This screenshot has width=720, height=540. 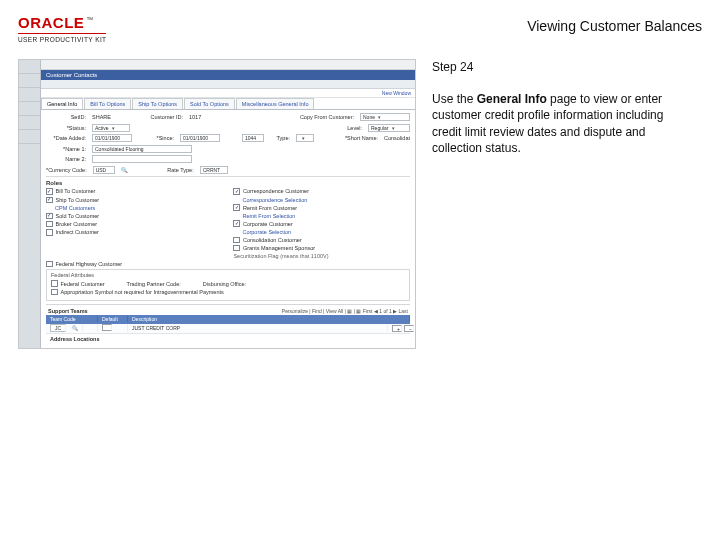 What do you see at coordinates (102, 117) in the screenshot?
I see `value-setid: SHARE` at bounding box center [102, 117].